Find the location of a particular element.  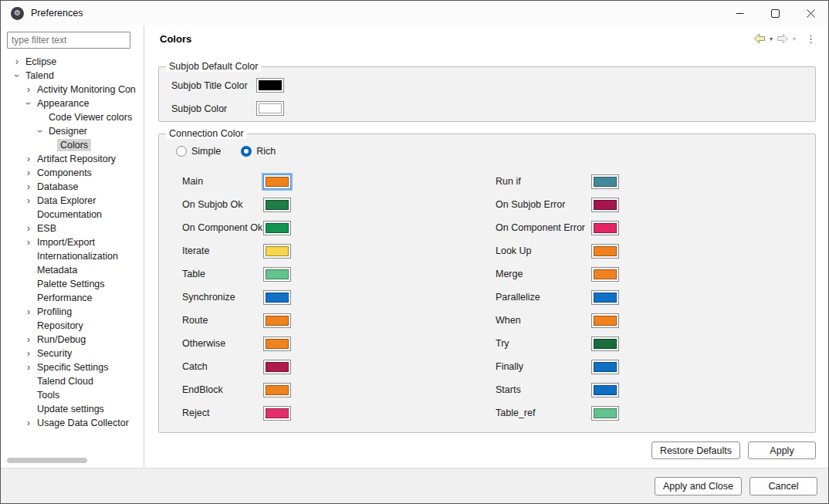

tree-item-internationalization: Internationalization is located at coordinates (73, 256).